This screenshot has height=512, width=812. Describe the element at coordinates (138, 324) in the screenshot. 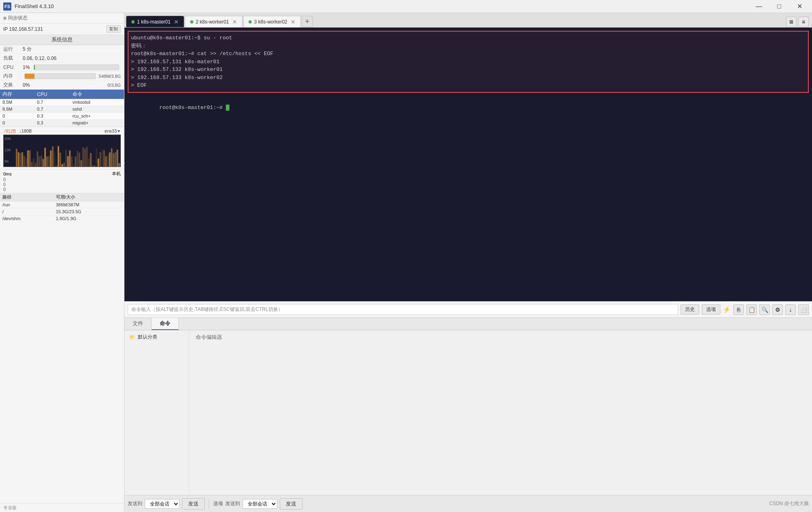

I see `tab-file: 文件` at that location.